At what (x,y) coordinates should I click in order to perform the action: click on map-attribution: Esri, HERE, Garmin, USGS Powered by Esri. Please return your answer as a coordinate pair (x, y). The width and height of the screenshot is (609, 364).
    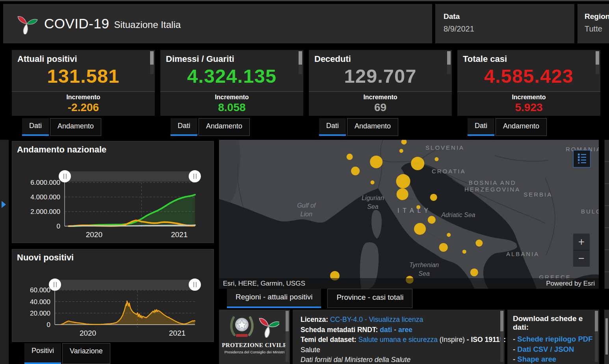
    Looking at the image, I should click on (409, 284).